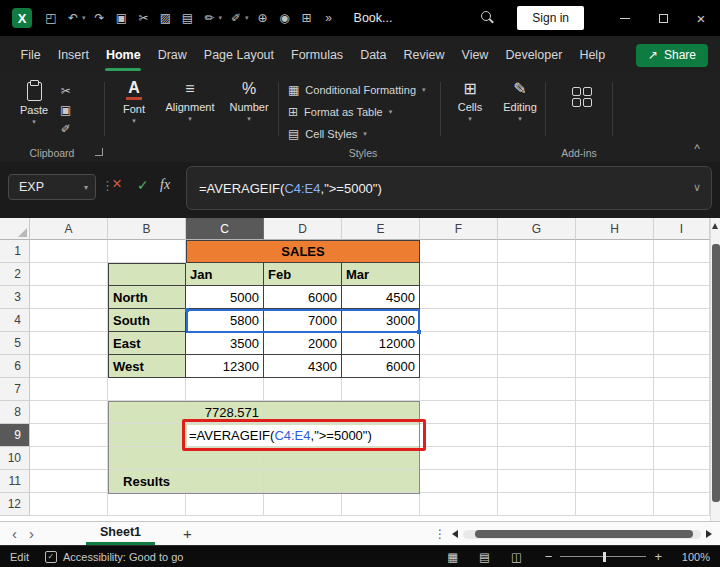  What do you see at coordinates (225, 390) in the screenshot?
I see `cell-C7` at bounding box center [225, 390].